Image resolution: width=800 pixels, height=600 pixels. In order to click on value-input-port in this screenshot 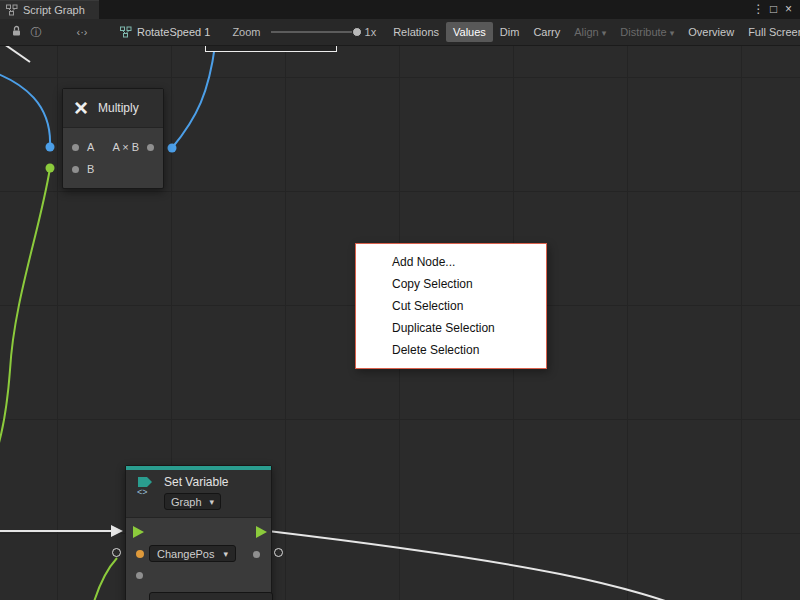, I will do `click(140, 554)`.